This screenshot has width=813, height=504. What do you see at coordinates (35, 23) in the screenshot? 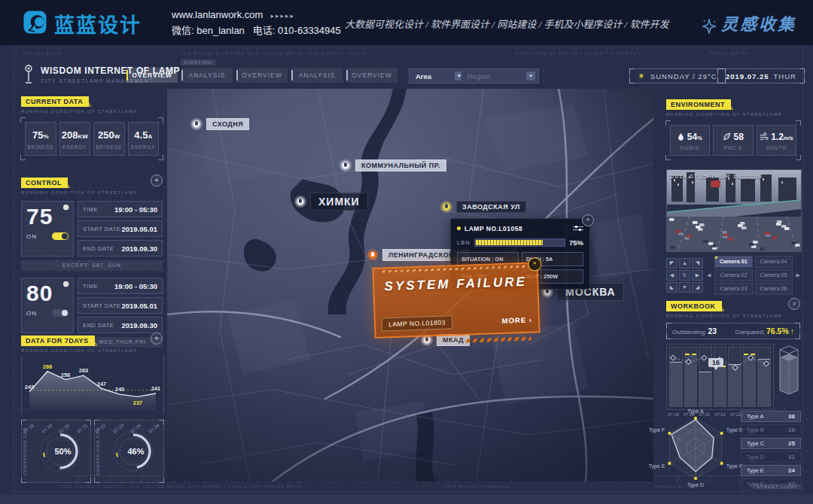
I see `lanlan-logo-icon` at bounding box center [35, 23].